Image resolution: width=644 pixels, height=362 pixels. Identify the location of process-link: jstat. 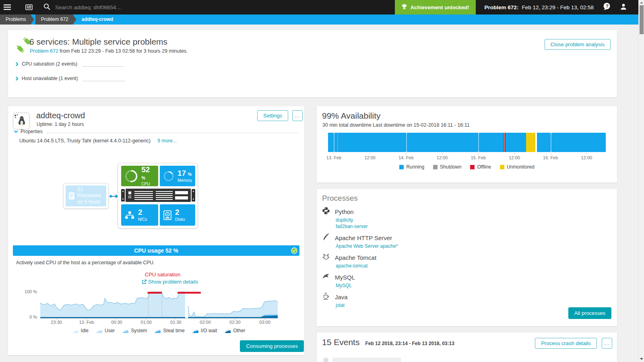
(367, 306).